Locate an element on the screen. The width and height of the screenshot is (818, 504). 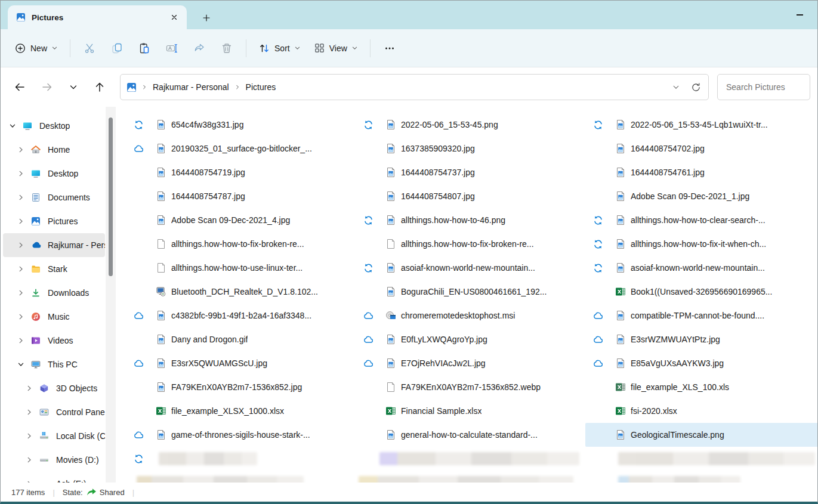
share-button is located at coordinates (199, 48).